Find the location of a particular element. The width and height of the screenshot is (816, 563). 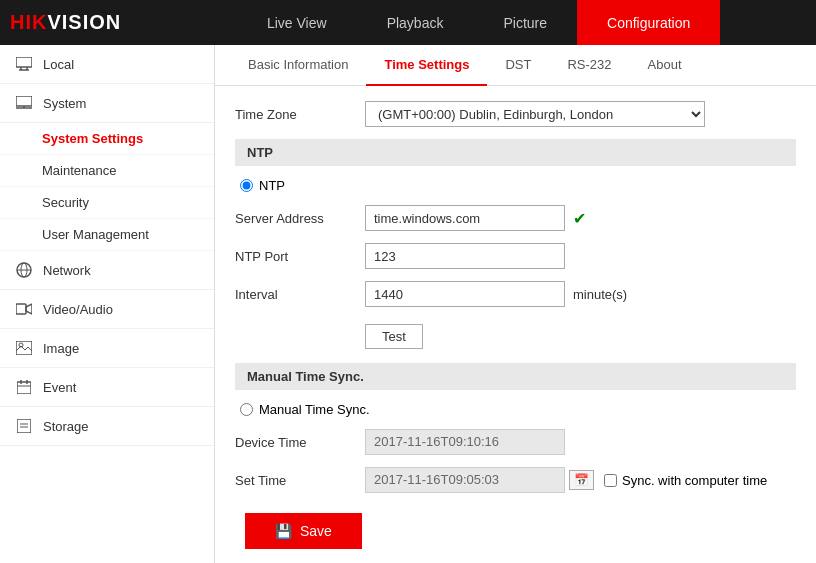

nav-configuration: Configuration is located at coordinates (648, 22).